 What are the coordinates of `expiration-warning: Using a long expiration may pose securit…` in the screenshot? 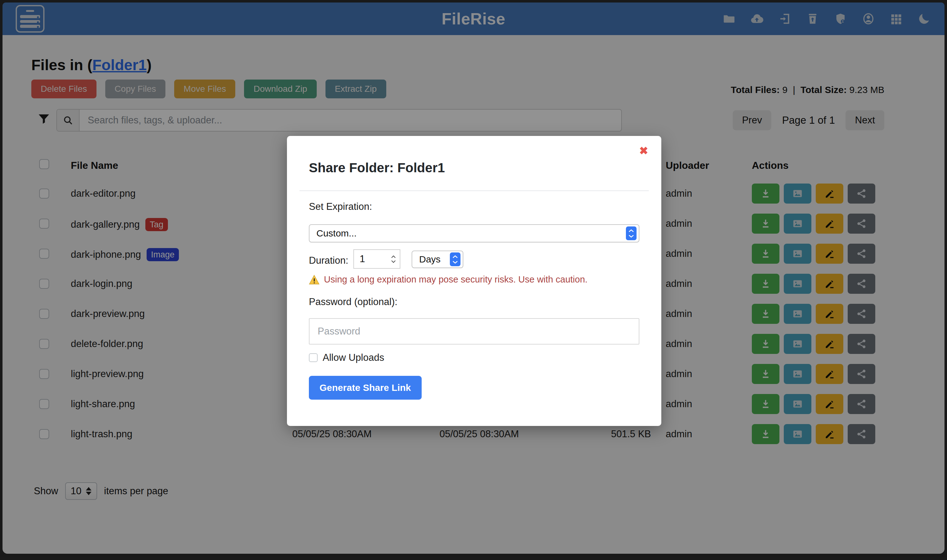 It's located at (448, 279).